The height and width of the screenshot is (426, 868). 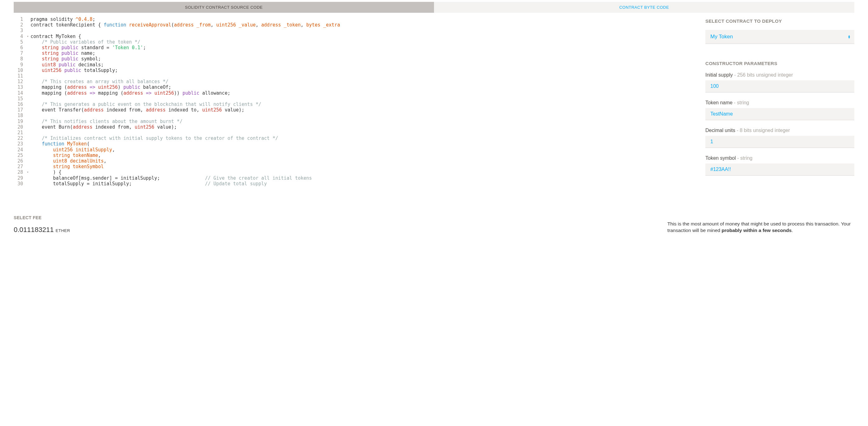 What do you see at coordinates (780, 37) in the screenshot?
I see `contract-select: My Token ▲▼` at bounding box center [780, 37].